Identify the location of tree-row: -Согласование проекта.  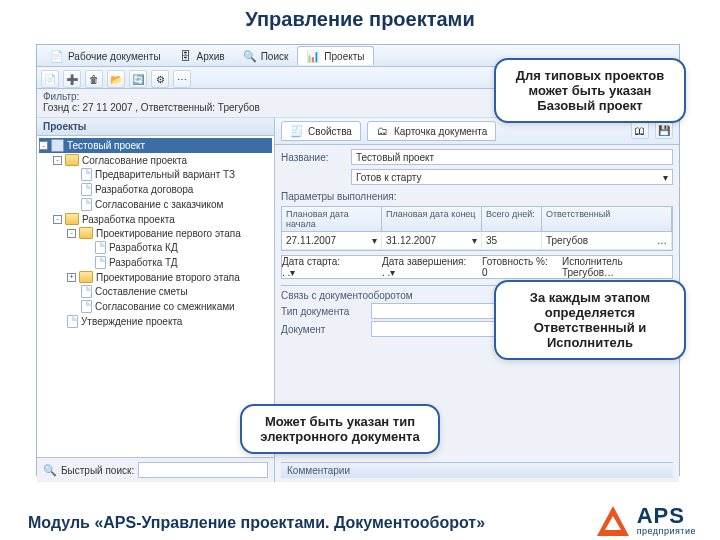
(156, 160).